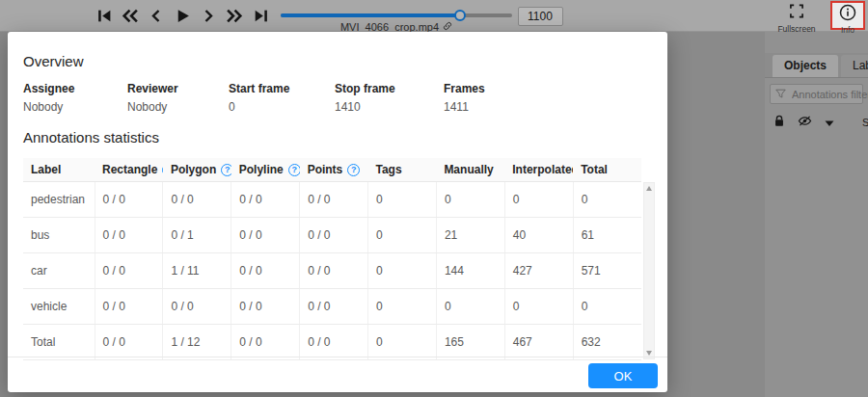 The image size is (868, 397). What do you see at coordinates (332, 200) in the screenshot?
I see `table-row: pedestrian0 / 00 / 00 / 00 / 00000` at bounding box center [332, 200].